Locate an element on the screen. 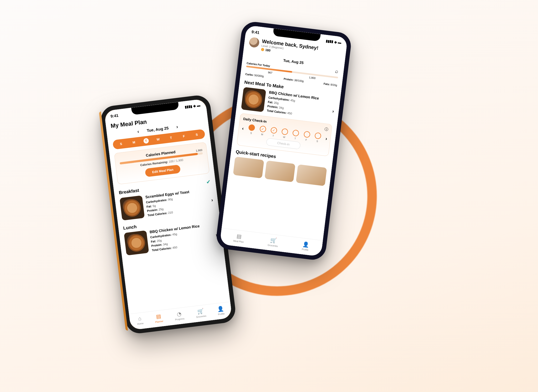  day-sat: S is located at coordinates (197, 135).